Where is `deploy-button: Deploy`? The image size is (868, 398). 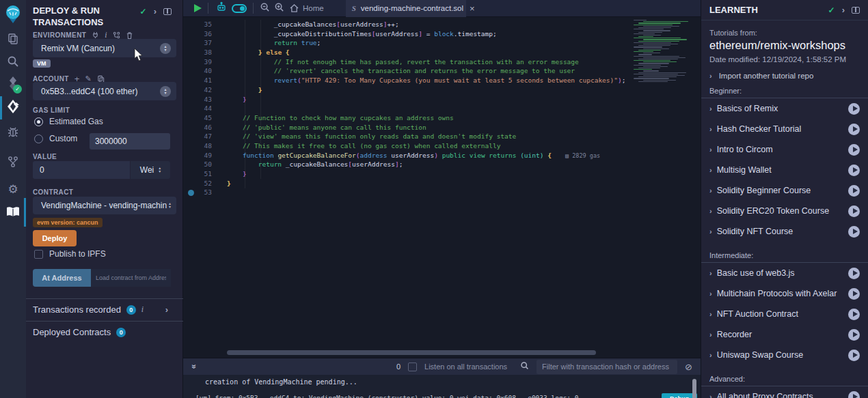
deploy-button: Deploy is located at coordinates (55, 238).